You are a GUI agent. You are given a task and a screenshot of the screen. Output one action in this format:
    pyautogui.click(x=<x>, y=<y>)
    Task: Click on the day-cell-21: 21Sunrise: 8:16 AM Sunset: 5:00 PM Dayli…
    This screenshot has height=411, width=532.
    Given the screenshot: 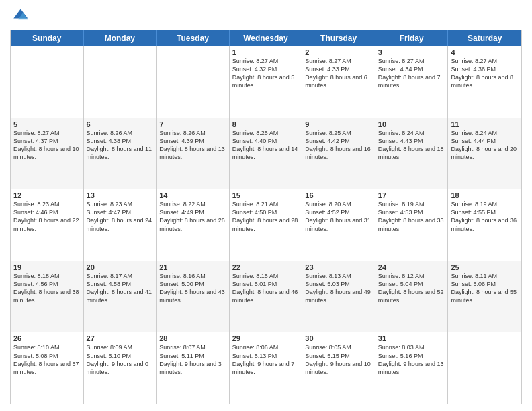 What is the action you would take?
    pyautogui.click(x=193, y=297)
    